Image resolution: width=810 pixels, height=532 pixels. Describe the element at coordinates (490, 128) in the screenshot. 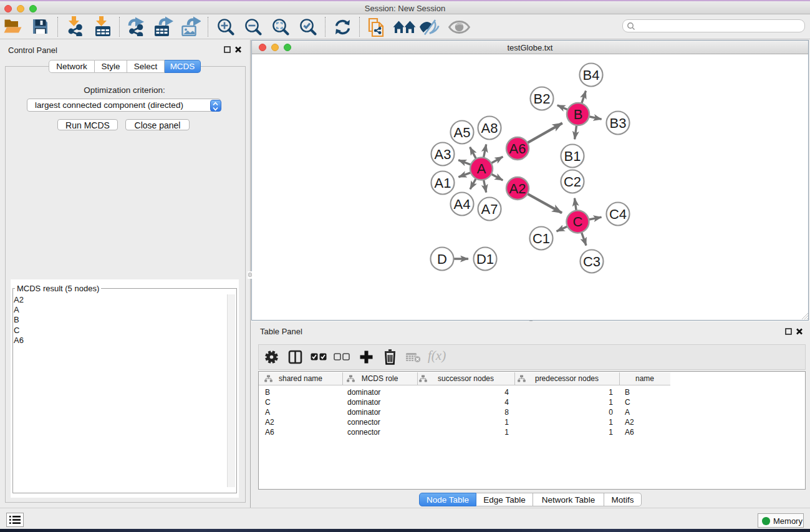

I see `svg-text: A8` at that location.